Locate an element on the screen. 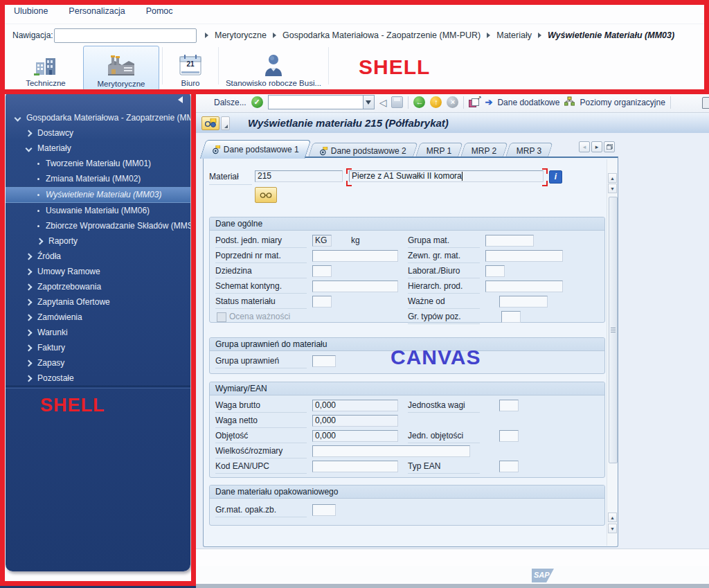 The width and height of the screenshot is (709, 588). ext-material-group-field is located at coordinates (524, 256).